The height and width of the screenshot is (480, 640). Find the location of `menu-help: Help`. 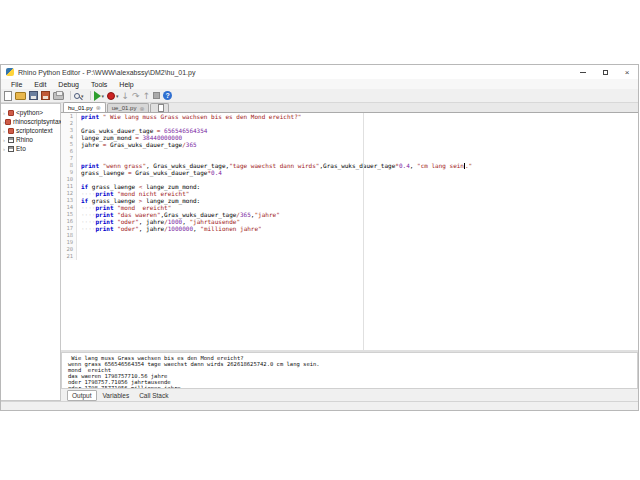

menu-help: Help is located at coordinates (126, 84).